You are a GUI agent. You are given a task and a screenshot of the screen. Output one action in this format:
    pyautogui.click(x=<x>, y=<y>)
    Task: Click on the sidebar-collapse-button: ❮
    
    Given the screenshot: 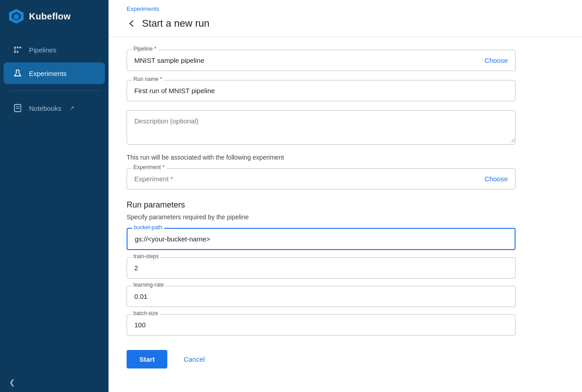 What is the action you would take?
    pyautogui.click(x=54, y=383)
    